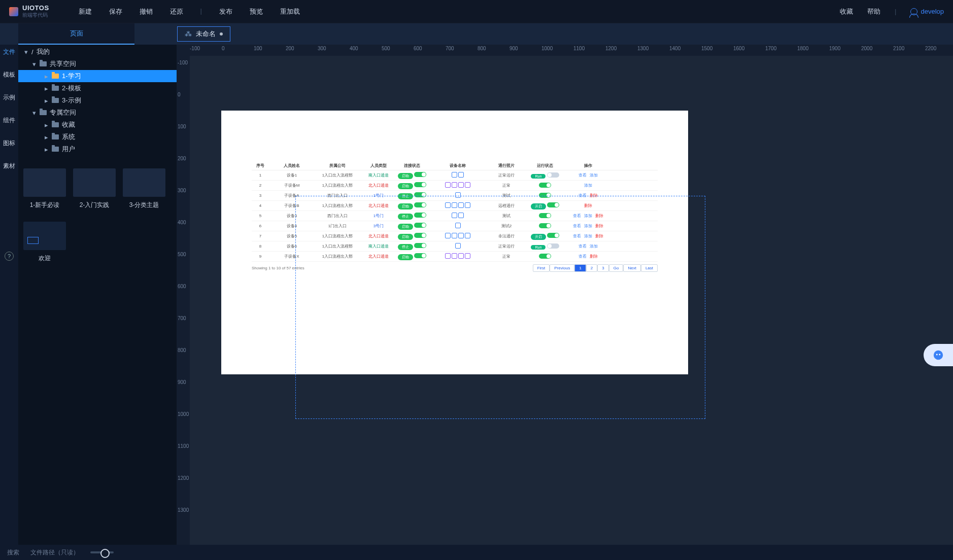  What do you see at coordinates (97, 88) in the screenshot?
I see `tree-item-template: ▸ 2-模板` at bounding box center [97, 88].